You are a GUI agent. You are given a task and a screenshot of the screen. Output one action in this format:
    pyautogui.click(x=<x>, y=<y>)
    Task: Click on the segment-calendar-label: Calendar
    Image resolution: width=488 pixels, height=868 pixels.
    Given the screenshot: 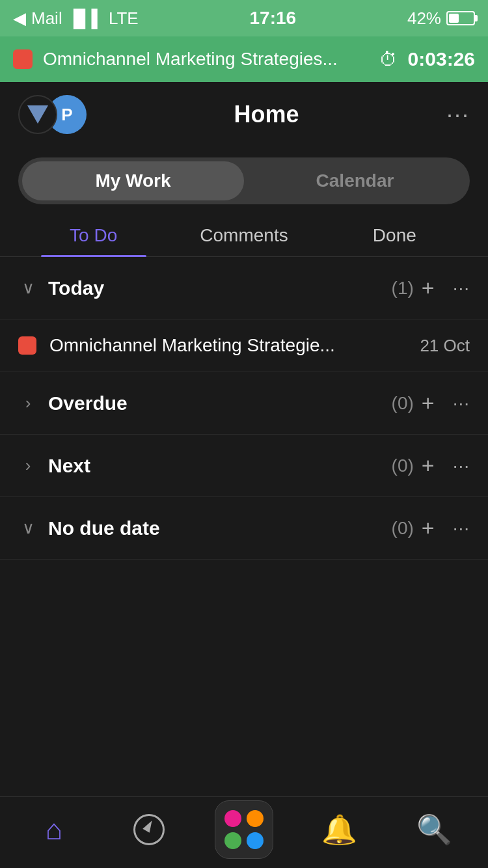 What is the action you would take?
    pyautogui.click(x=355, y=181)
    